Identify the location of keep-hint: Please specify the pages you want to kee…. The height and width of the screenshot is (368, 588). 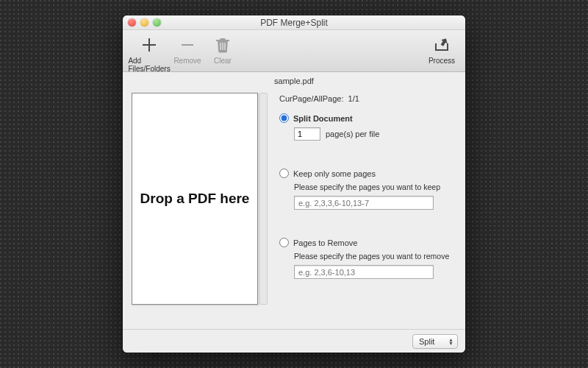
(375, 187).